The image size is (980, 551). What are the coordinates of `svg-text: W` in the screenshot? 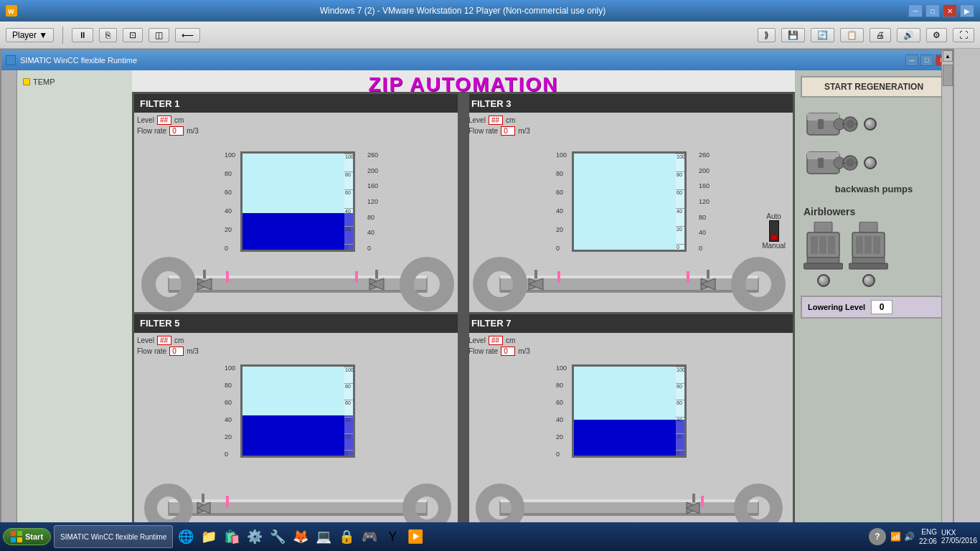 It's located at (11, 11).